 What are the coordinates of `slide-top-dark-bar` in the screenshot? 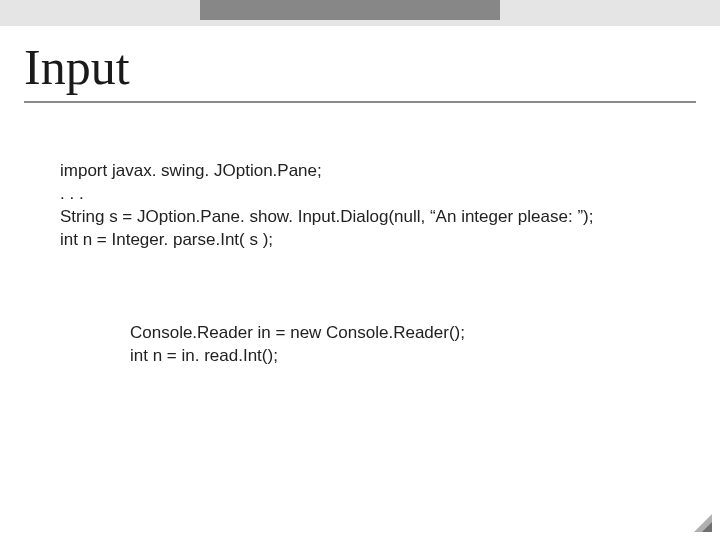 It's located at (350, 10).